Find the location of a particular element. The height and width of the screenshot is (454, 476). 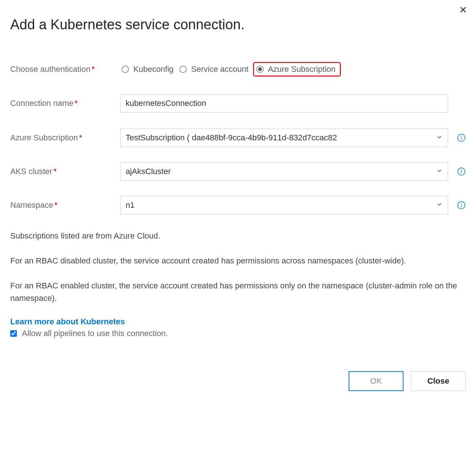

aks-cluster-label-text: AKS cluster is located at coordinates (31, 171).